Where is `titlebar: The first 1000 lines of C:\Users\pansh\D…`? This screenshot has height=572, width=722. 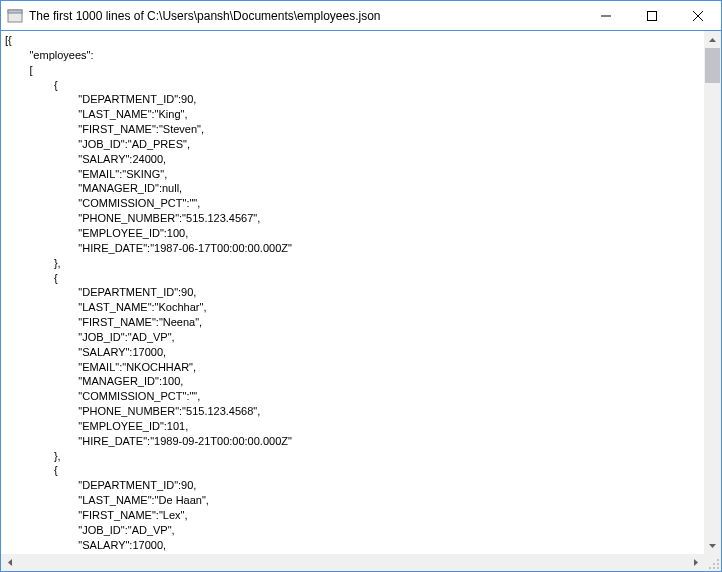 titlebar: The first 1000 lines of C:\Users\pansh\D… is located at coordinates (361, 16).